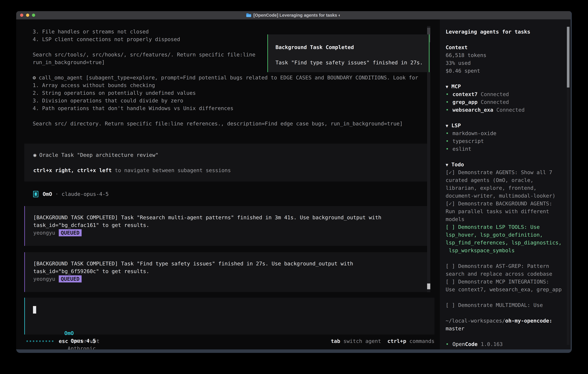 The height and width of the screenshot is (374, 588). Describe the element at coordinates (508, 243) in the screenshot. I see `todo-line: lsp_find_references, lsp_diagnostics,` at that location.